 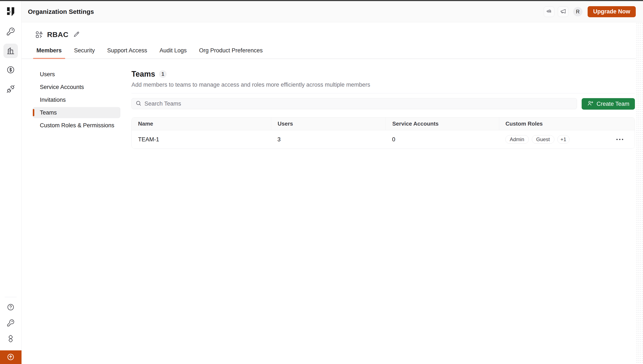 What do you see at coordinates (608, 104) in the screenshot?
I see `create-team-button: Create Team` at bounding box center [608, 104].